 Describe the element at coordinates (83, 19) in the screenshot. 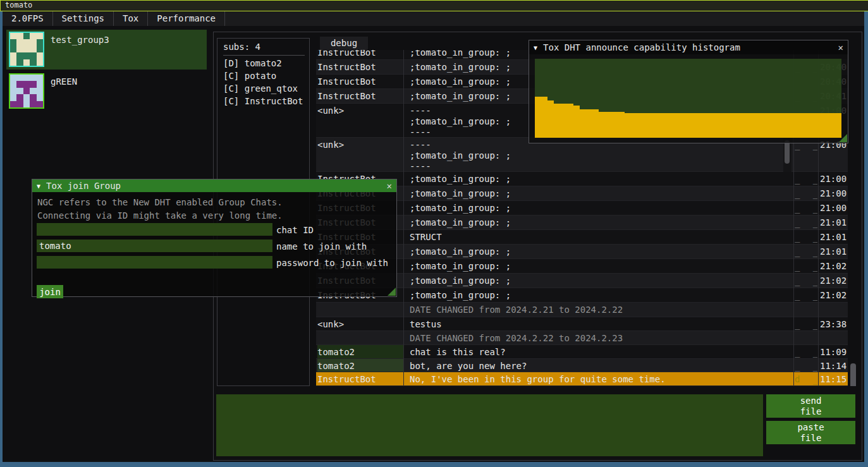

I see `menu-item-settings: Settings` at that location.